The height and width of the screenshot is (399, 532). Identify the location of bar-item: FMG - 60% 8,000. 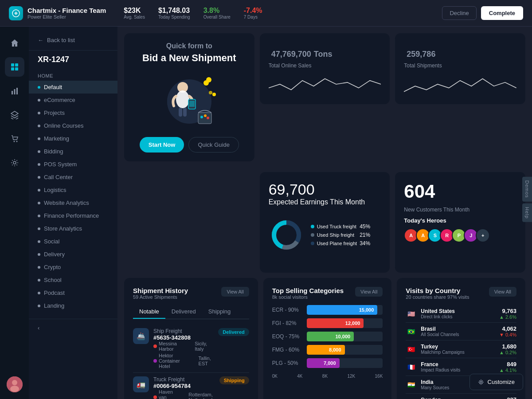
(328, 350).